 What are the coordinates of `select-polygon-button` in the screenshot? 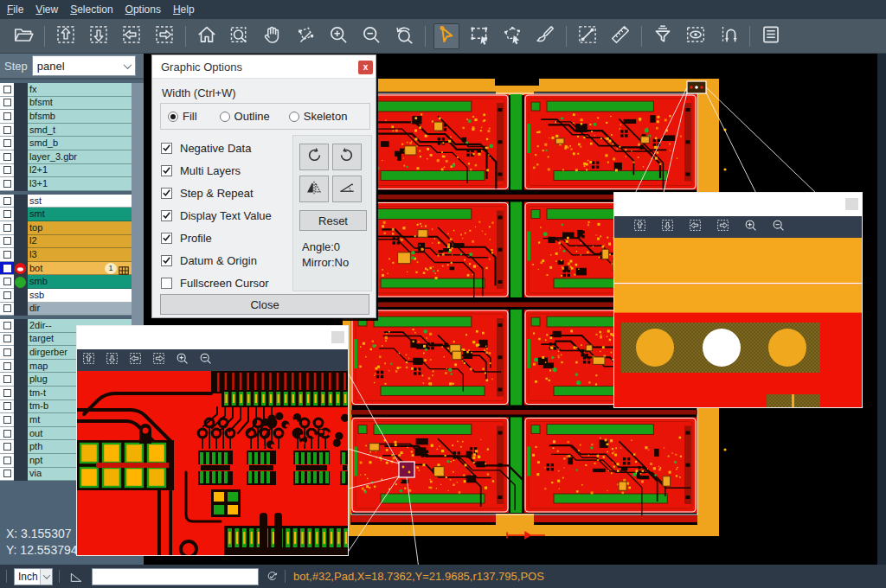 It's located at (512, 36).